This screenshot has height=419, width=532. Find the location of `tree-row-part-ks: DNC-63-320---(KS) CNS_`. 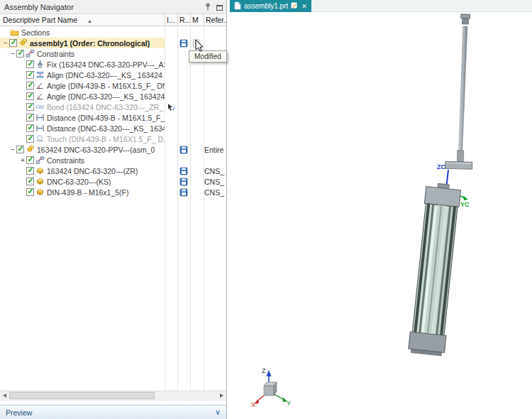

tree-row-part-ks: DNC-63-320---(KS) CNS_ is located at coordinates (113, 182).